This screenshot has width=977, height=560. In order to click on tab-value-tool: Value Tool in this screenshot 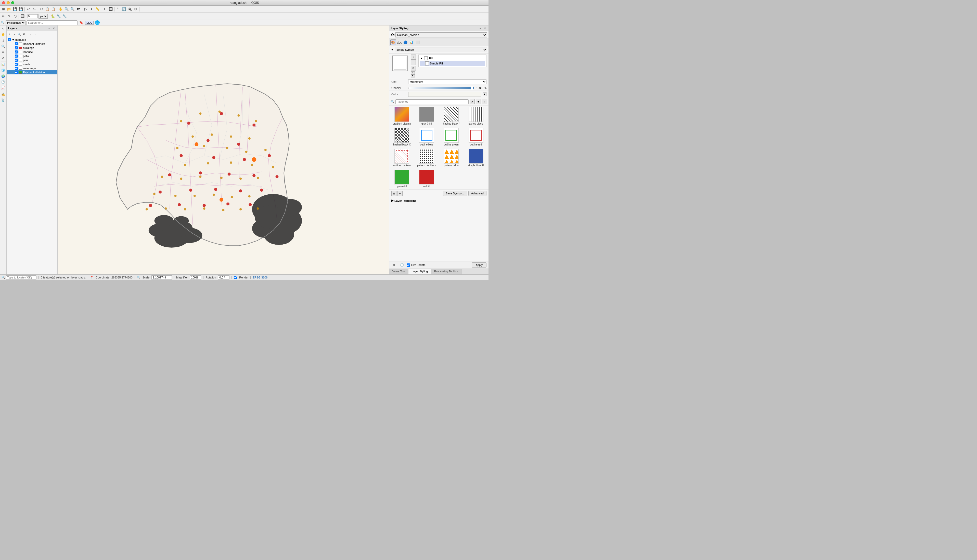, I will do `click(399, 272)`.